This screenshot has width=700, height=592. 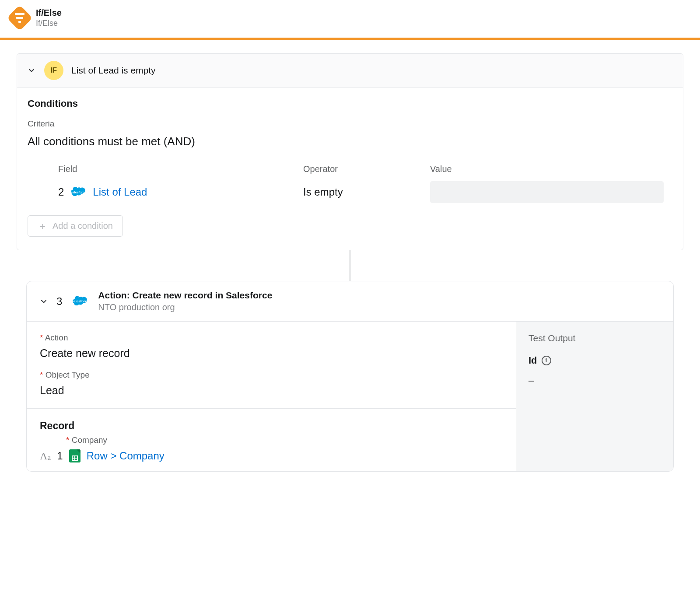 What do you see at coordinates (20, 18) in the screenshot?
I see `if-else-icon` at bounding box center [20, 18].